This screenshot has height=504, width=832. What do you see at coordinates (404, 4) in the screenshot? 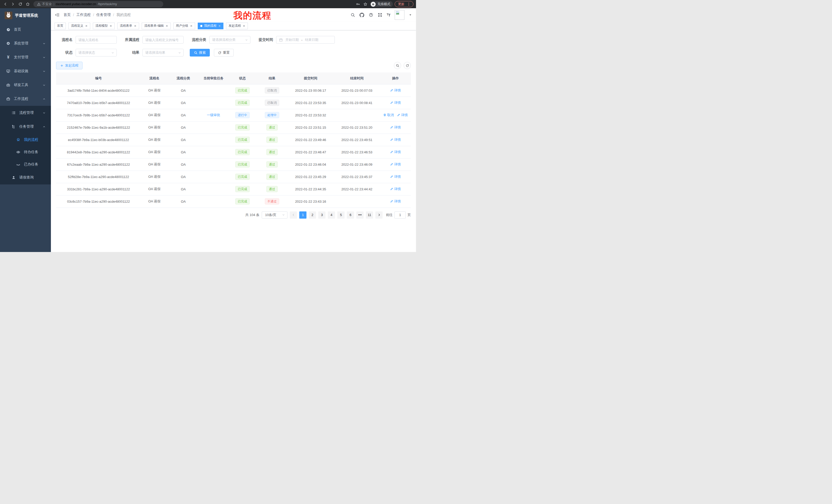
I see `update-button: 更新` at bounding box center [404, 4].